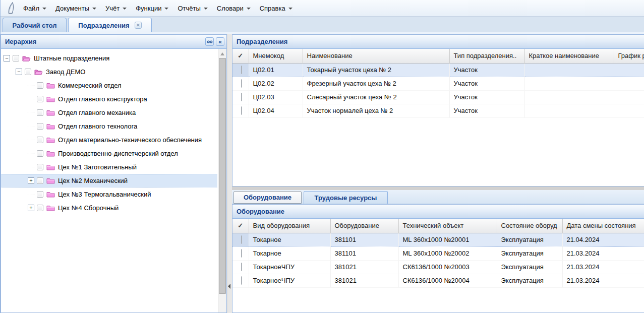  I want to click on close-icon: ✕, so click(138, 25).